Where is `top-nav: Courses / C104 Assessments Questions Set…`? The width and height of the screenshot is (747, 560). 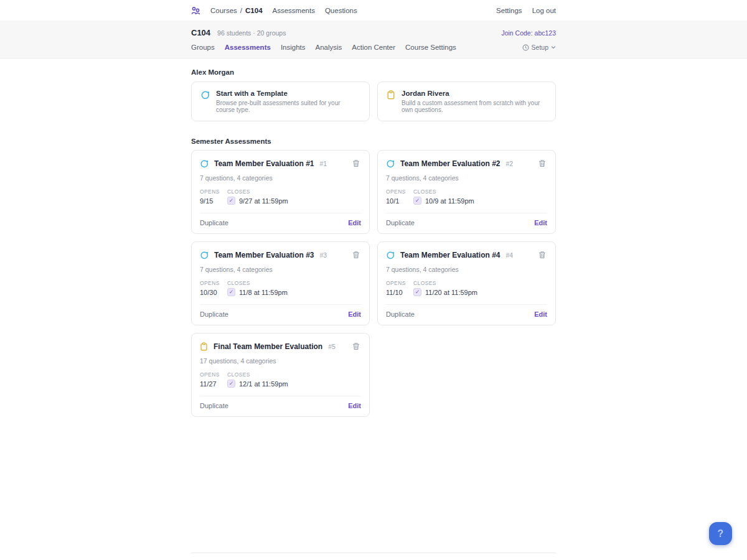 top-nav: Courses / C104 Assessments Questions Set… is located at coordinates (374, 10).